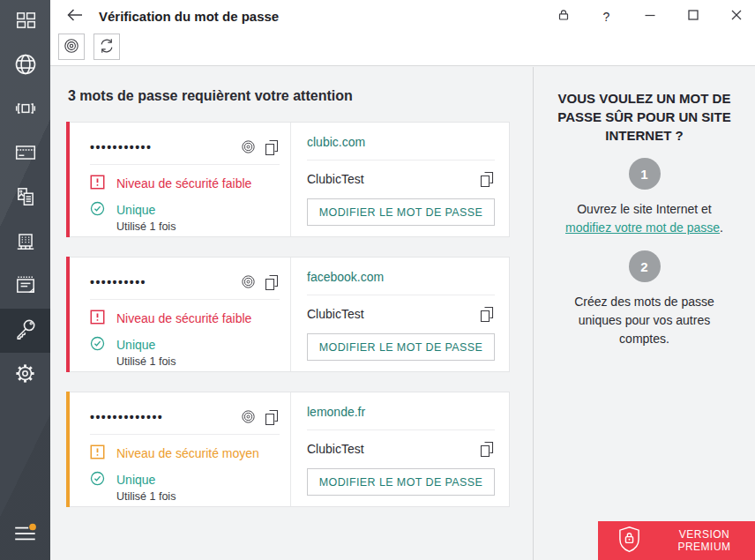 This screenshot has width=755, height=560. What do you see at coordinates (25, 22) in the screenshot?
I see `sidebar-item-dashboard` at bounding box center [25, 22].